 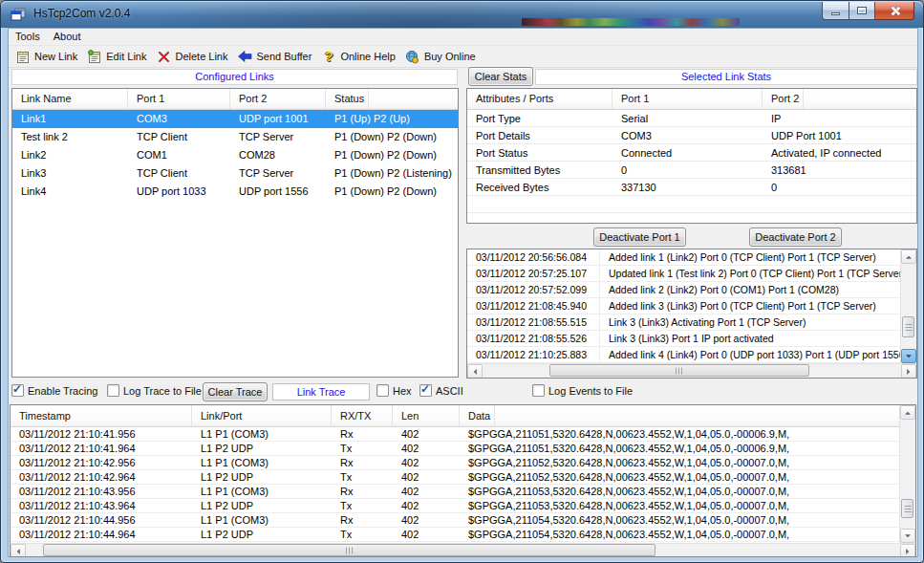 I want to click on column-header: Len, so click(x=426, y=416).